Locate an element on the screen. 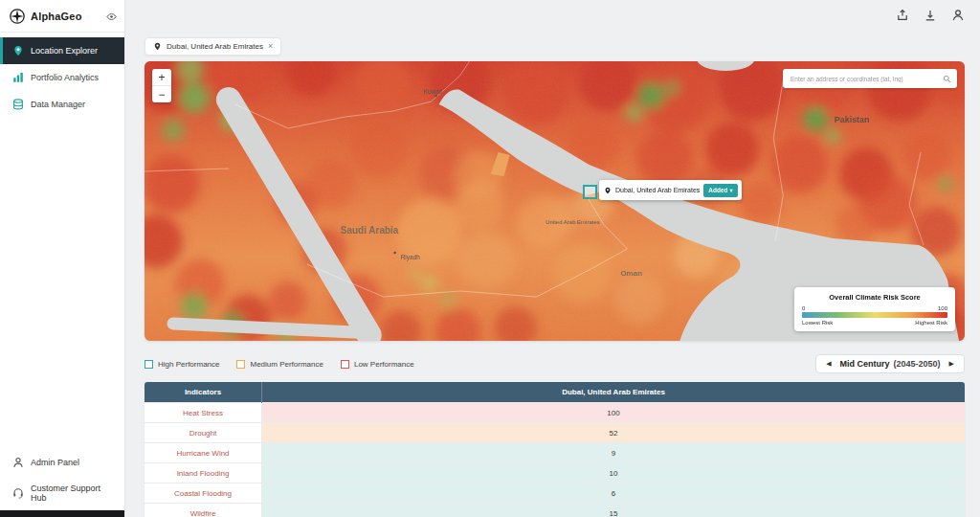  column-header-indicators: Indicators is located at coordinates (203, 393).